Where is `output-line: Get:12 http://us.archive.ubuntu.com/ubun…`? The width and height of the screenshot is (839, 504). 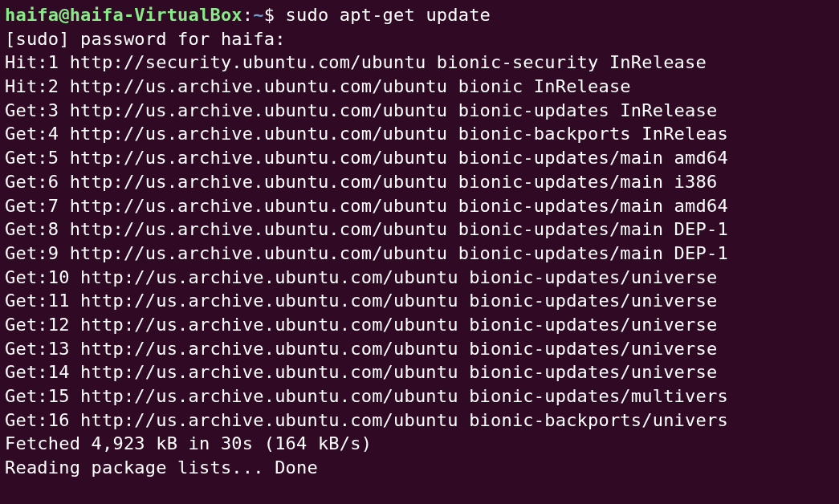
output-line: Get:12 http://us.archive.ubuntu.com/ubun… is located at coordinates (419, 325).